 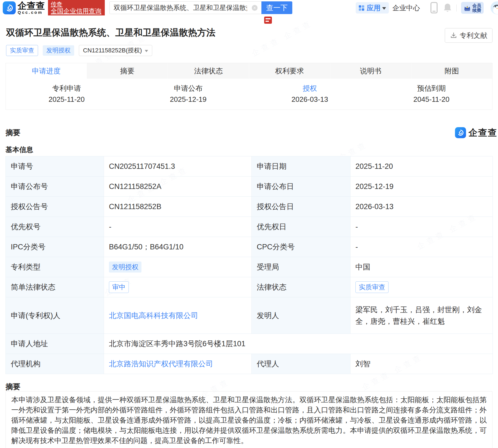 What do you see at coordinates (406, 8) in the screenshot?
I see `enterprise-center-link: 企业中心` at bounding box center [406, 8].